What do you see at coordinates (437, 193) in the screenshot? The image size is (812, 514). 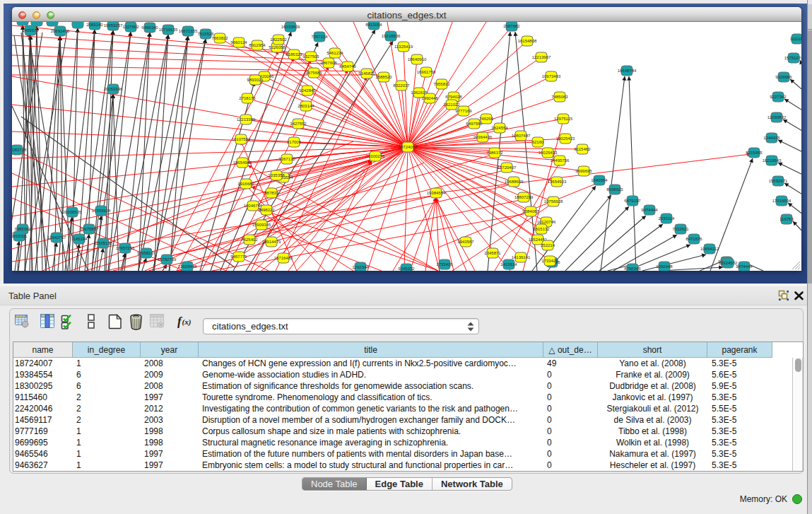 I see `svg-text: 19384554` at bounding box center [437, 193].